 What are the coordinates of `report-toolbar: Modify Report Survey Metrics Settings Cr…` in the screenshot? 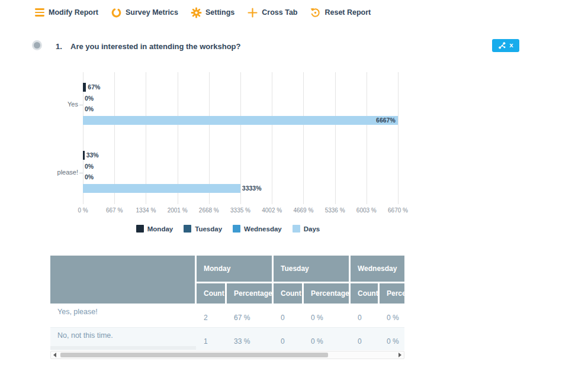 It's located at (203, 12).